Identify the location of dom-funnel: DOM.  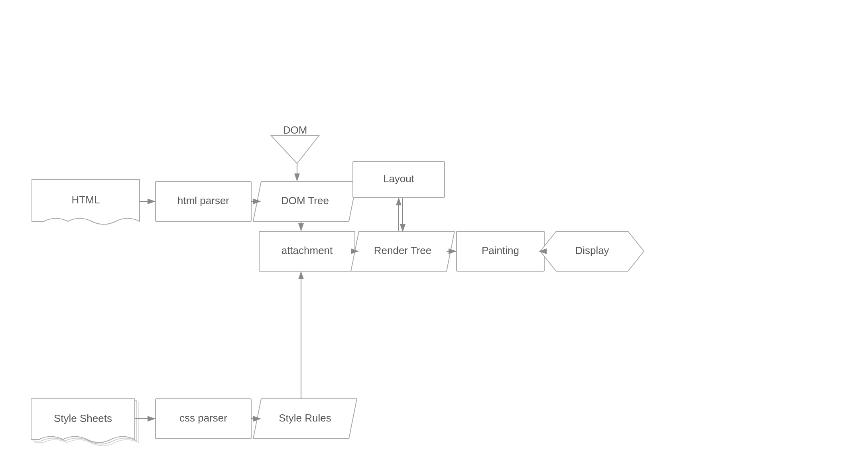
(295, 144).